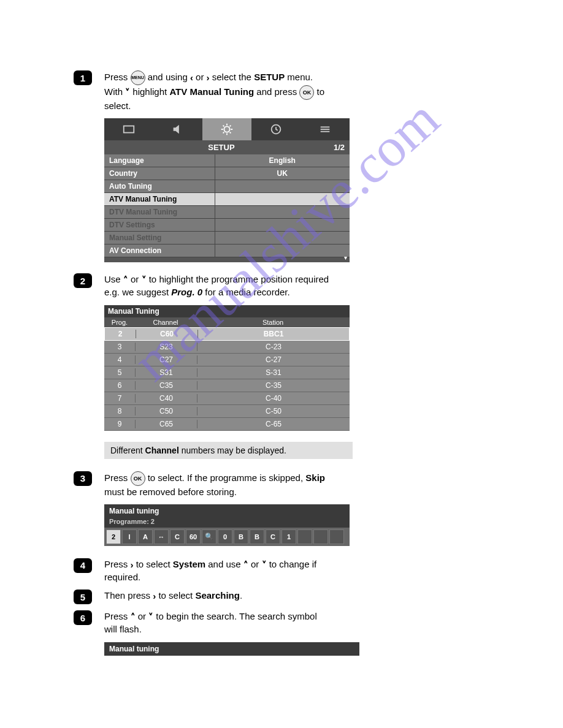 Image resolution: width=563 pixels, height=728 pixels. Describe the element at coordinates (209, 537) in the screenshot. I see `programme-cell: 🔍` at that location.